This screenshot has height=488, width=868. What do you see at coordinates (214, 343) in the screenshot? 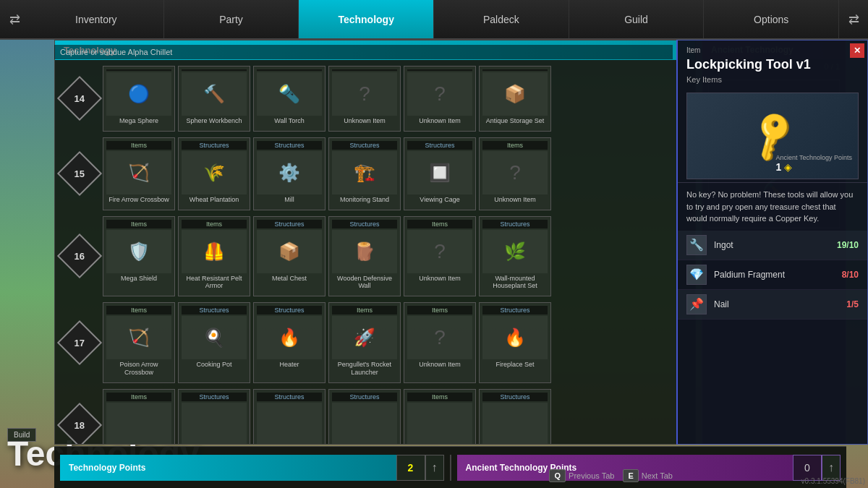
I see `tech-item: Structures 🍳 Cooking Pot` at bounding box center [214, 343].